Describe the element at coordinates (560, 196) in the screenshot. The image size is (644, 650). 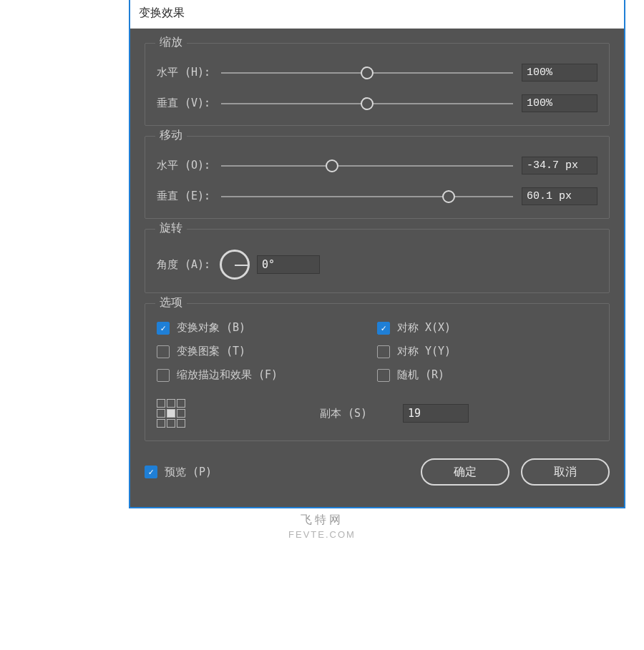
I see `move-v-input: 60.1 px` at that location.